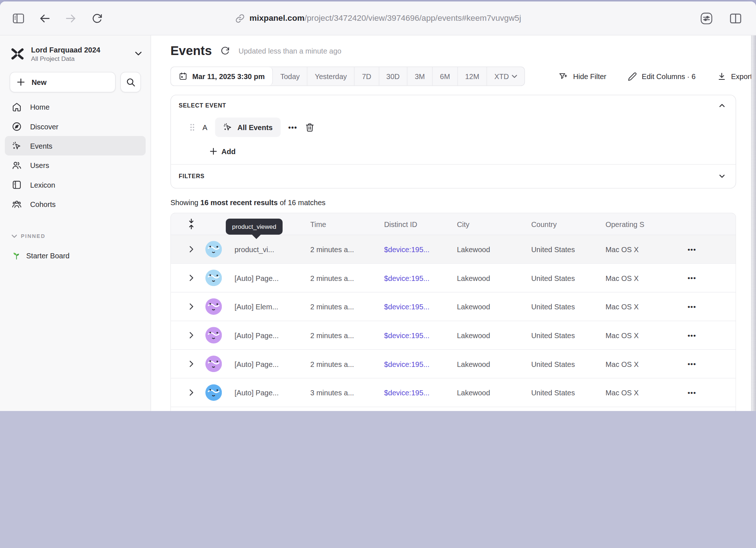 The width and height of the screenshot is (756, 548). Describe the element at coordinates (641, 224) in the screenshot. I see `column-header-os: Operating S` at that location.